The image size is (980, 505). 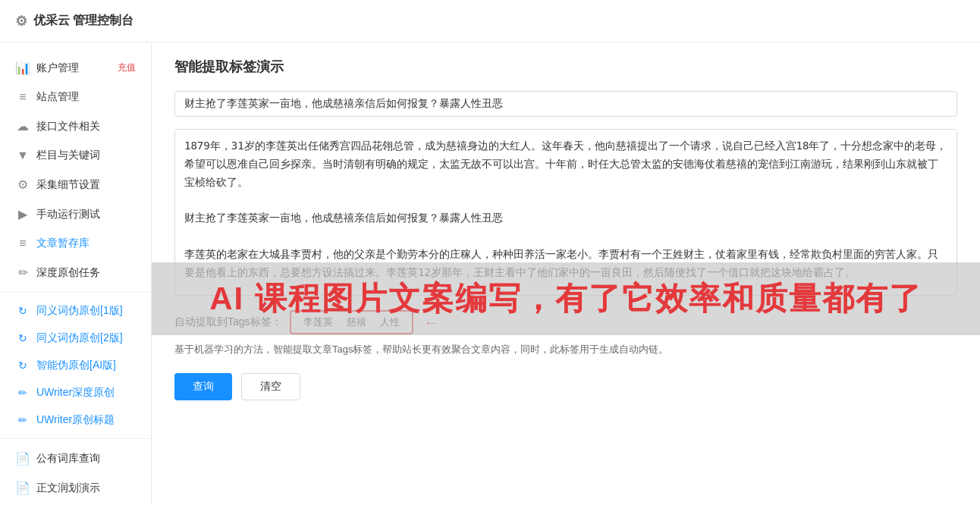 I want to click on title-input, so click(x=566, y=104).